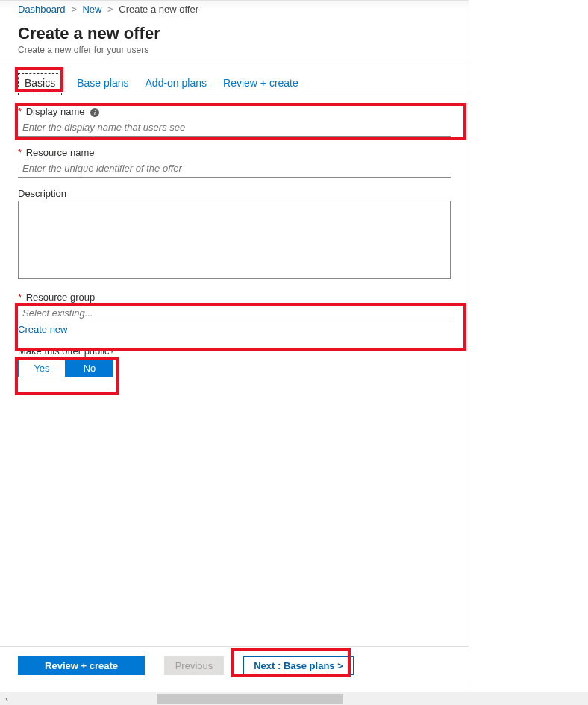  I want to click on tab-base-plans: Base plans, so click(103, 84).